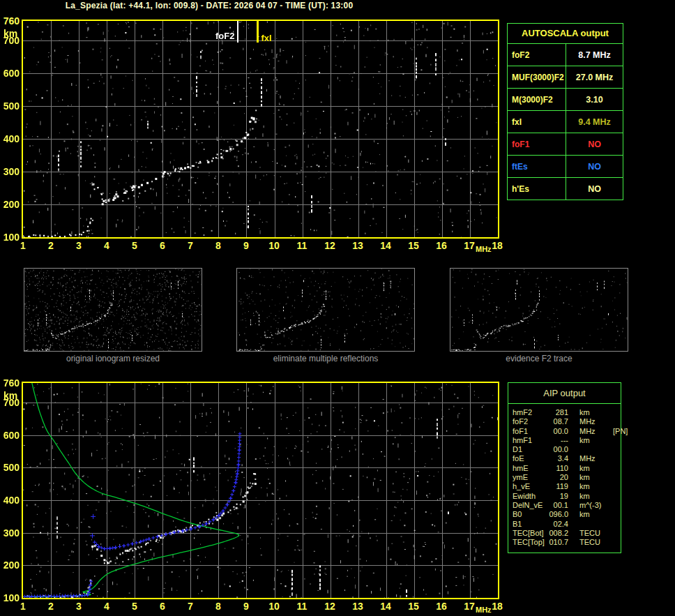 The height and width of the screenshot is (616, 675). What do you see at coordinates (358, 606) in the screenshot?
I see `x-tick-label: 13` at bounding box center [358, 606].